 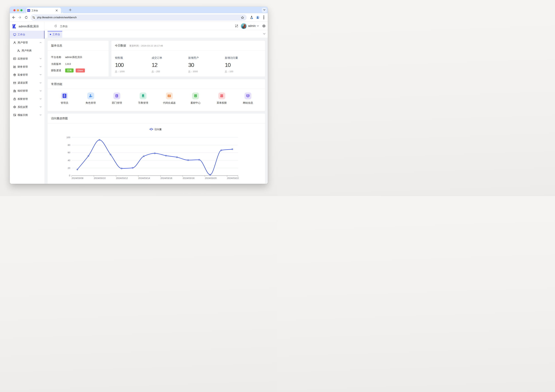 I want to click on svg-text: 访问量, so click(x=158, y=129).